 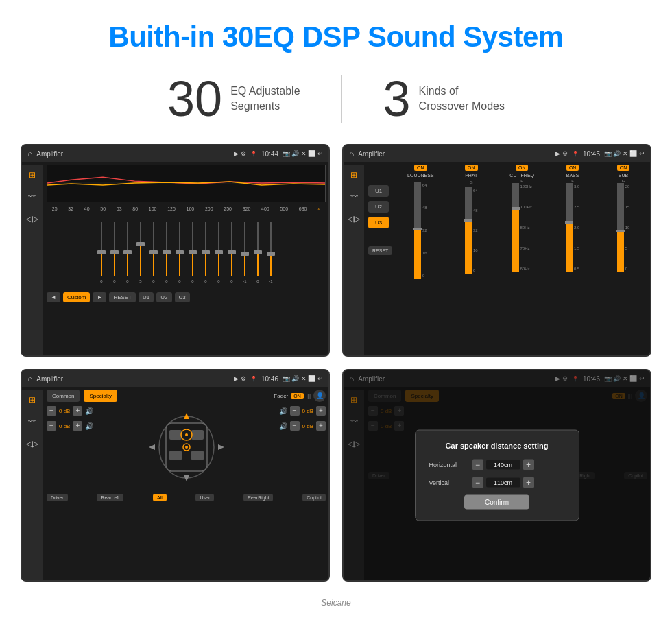 I want to click on fader-9: 0, so click(x=206, y=252).